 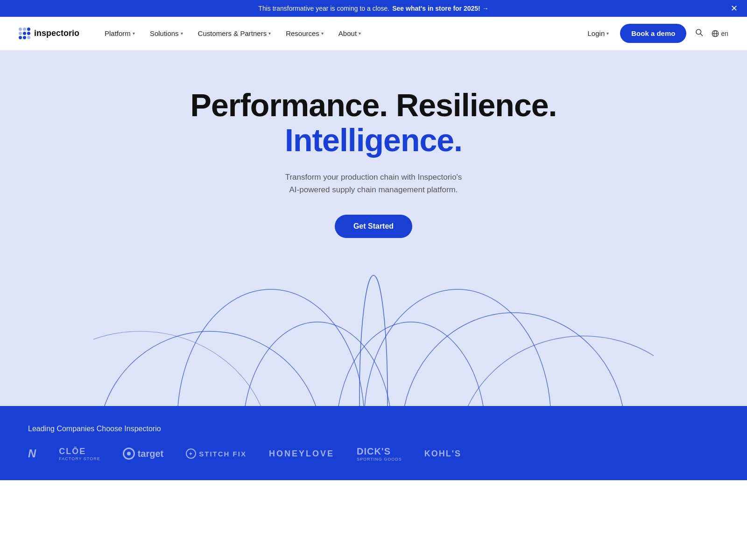 What do you see at coordinates (350, 34) in the screenshot?
I see `nav-item-about: About ▾` at bounding box center [350, 34].